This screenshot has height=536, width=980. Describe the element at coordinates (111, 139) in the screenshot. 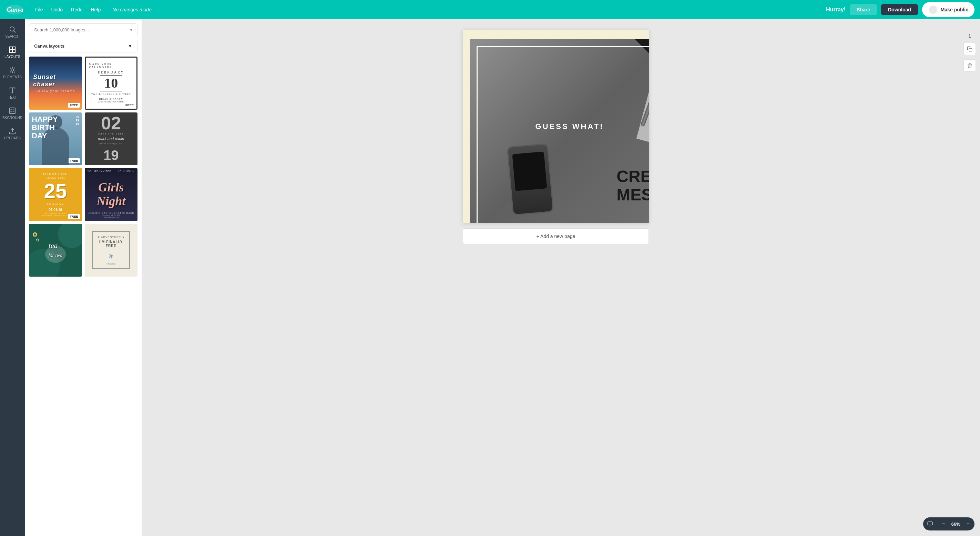

I see `template-save-date: 02 save the date mark and paulo palm spr…` at that location.